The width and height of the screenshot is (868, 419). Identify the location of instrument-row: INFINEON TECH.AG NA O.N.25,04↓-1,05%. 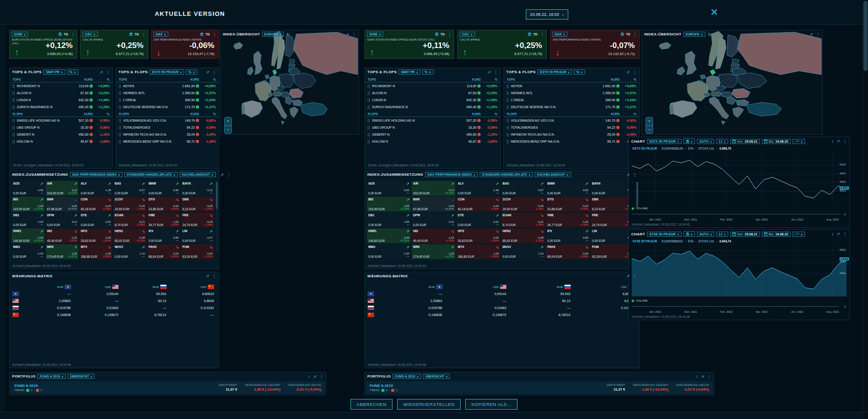
(572, 134).